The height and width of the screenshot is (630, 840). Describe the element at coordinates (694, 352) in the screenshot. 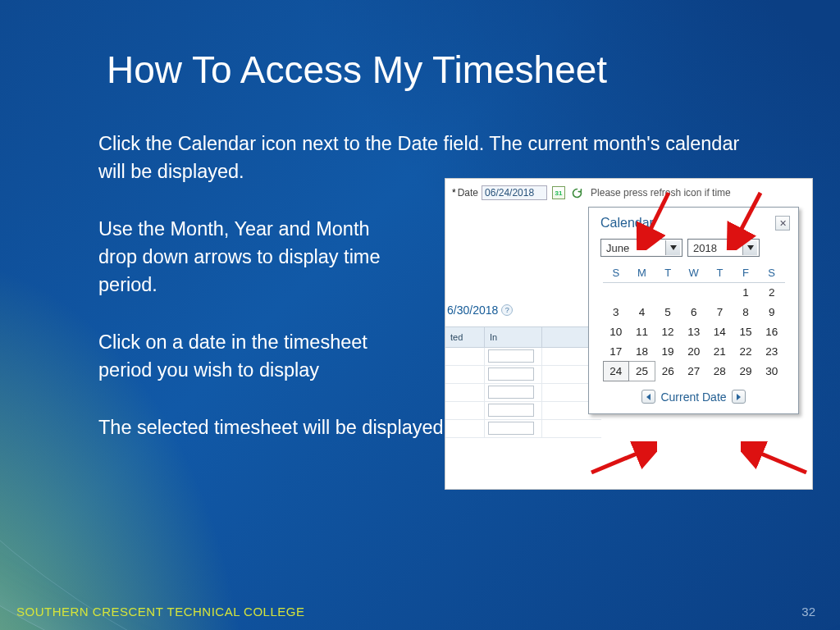

I see `calendar-day-cell: 20` at that location.